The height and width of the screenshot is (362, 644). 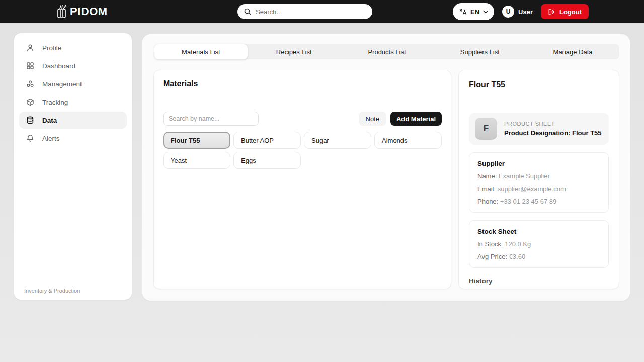 I want to click on database-icon, so click(x=30, y=120).